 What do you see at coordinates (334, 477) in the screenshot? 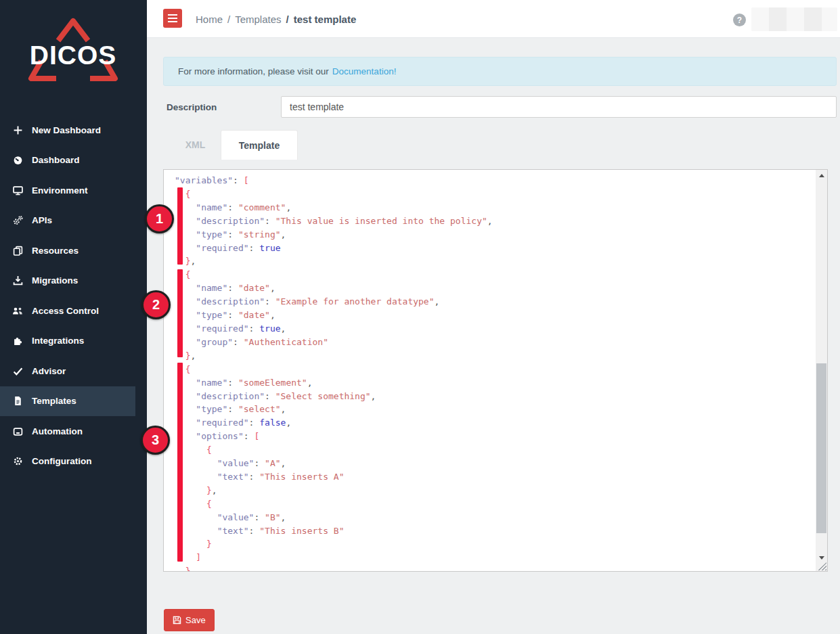
I see `code-line: "text": "This inserts A"` at bounding box center [334, 477].